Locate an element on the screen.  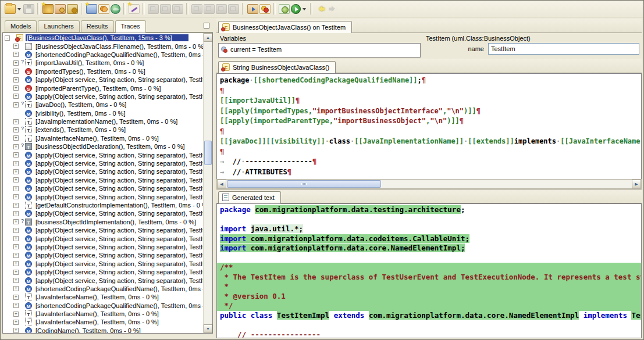
import-folder-button is located at coordinates (252, 9).